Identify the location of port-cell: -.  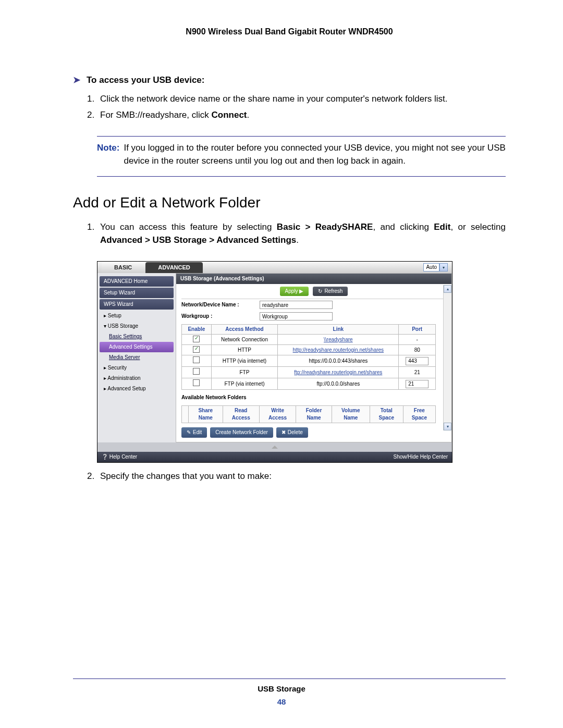
(417, 340).